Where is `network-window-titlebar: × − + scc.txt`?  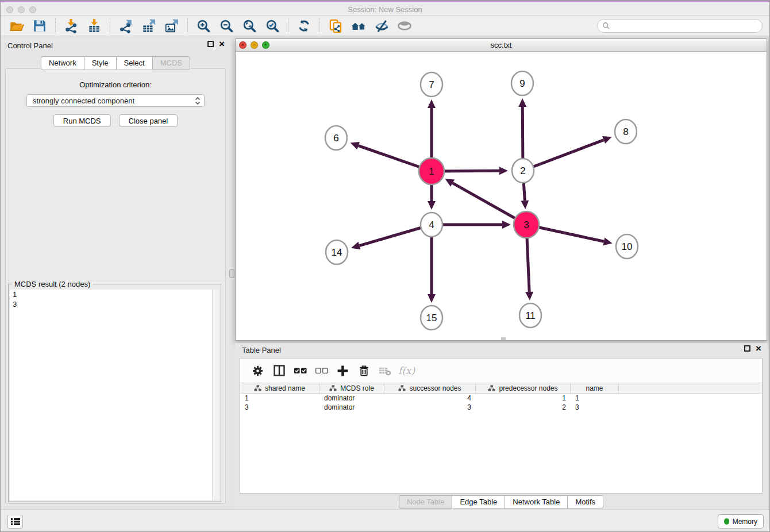 network-window-titlebar: × − + scc.txt is located at coordinates (501, 45).